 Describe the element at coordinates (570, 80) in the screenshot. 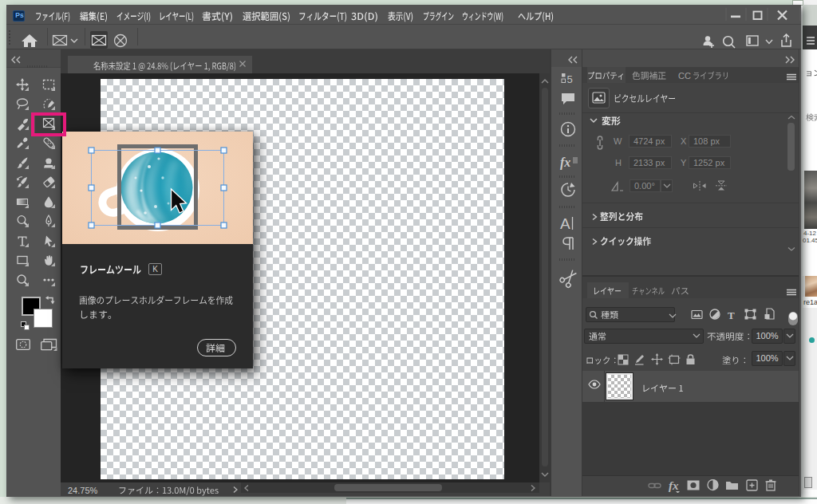

I see `svg-text: 5` at that location.